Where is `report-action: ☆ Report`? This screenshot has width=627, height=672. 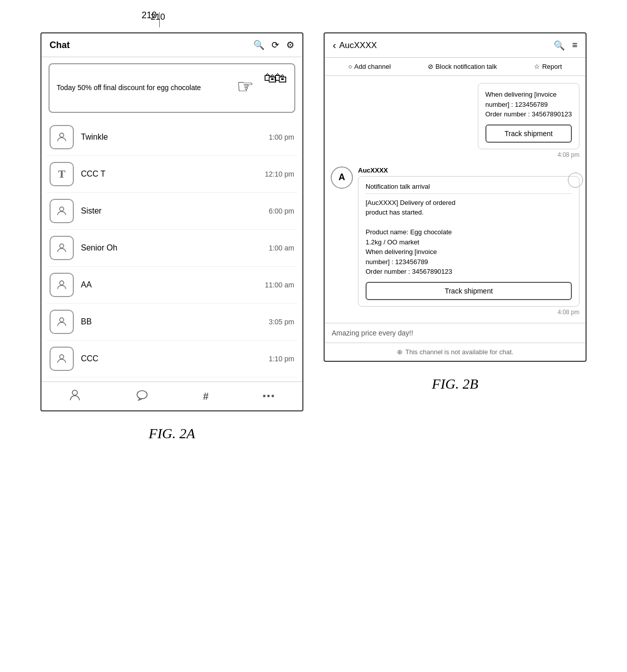
report-action: ☆ Report is located at coordinates (548, 67).